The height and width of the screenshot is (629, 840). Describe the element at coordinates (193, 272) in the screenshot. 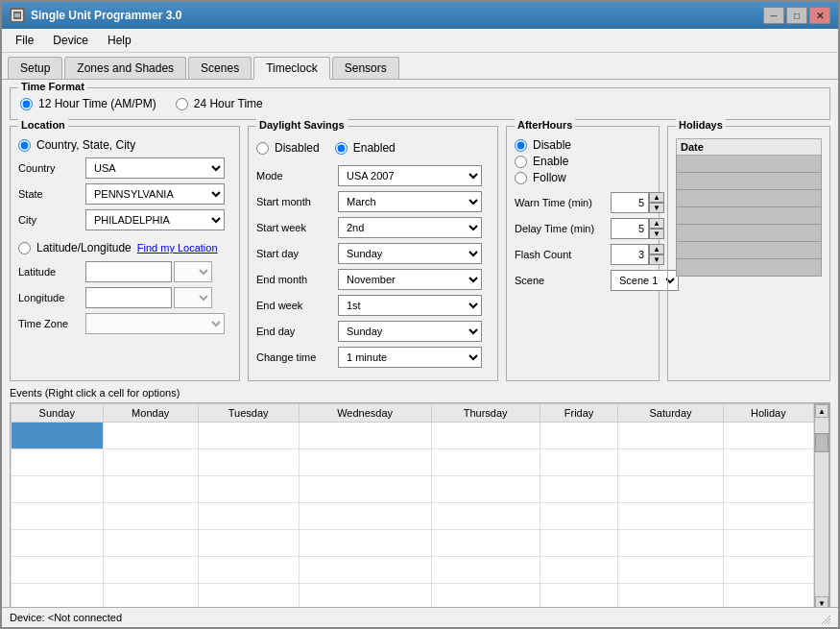

I see `latitude-dir` at that location.